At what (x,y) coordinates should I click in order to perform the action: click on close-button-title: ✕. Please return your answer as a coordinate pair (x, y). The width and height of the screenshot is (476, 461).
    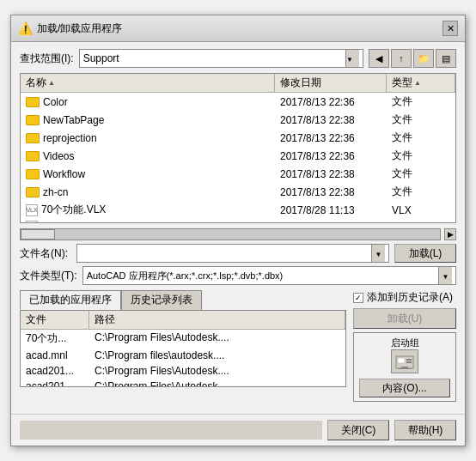
    Looking at the image, I should click on (450, 28).